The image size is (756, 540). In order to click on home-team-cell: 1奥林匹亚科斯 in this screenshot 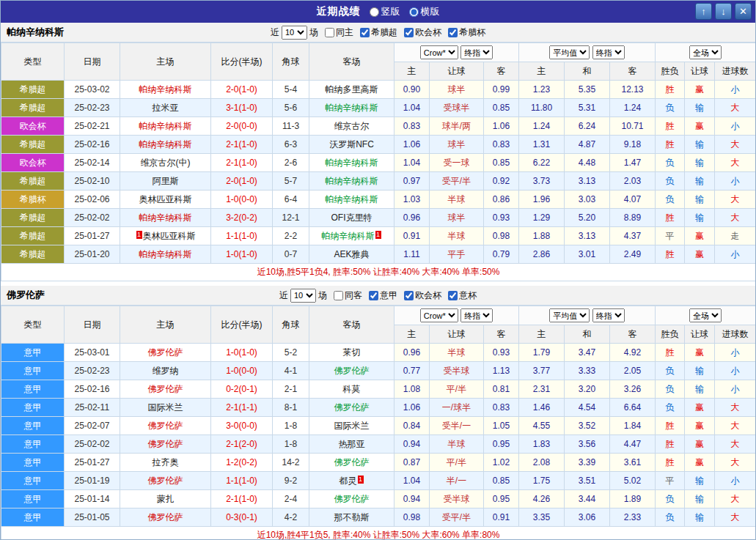, I will do `click(166, 236)`.